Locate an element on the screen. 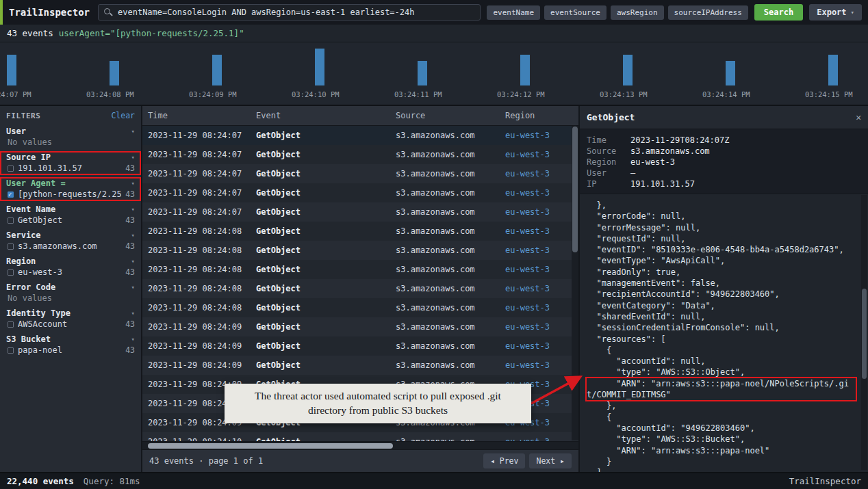 The image size is (868, 489). app-logo: TrailInspector is located at coordinates (49, 12).